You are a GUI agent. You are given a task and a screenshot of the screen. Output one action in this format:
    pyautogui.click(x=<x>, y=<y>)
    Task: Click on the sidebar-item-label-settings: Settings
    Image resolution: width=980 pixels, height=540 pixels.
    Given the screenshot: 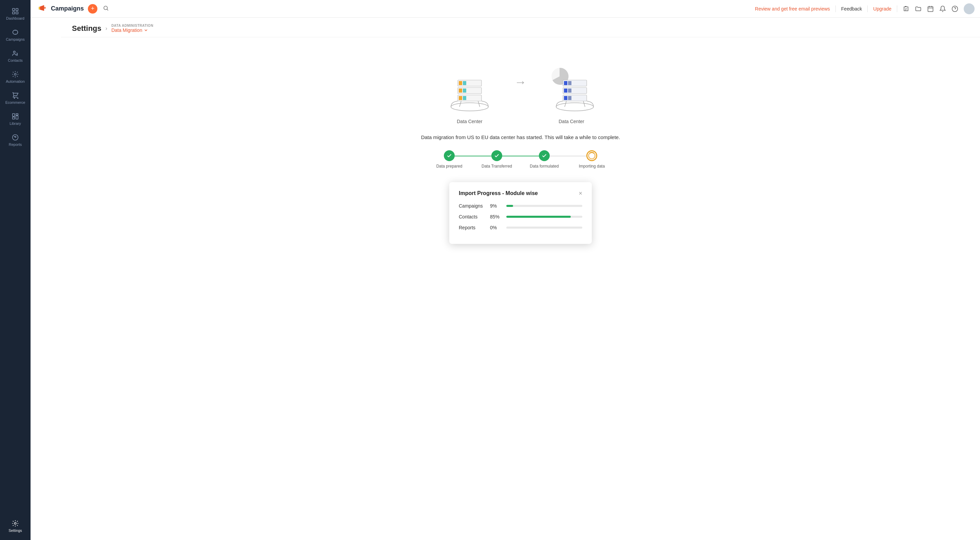 What is the action you would take?
    pyautogui.click(x=15, y=530)
    